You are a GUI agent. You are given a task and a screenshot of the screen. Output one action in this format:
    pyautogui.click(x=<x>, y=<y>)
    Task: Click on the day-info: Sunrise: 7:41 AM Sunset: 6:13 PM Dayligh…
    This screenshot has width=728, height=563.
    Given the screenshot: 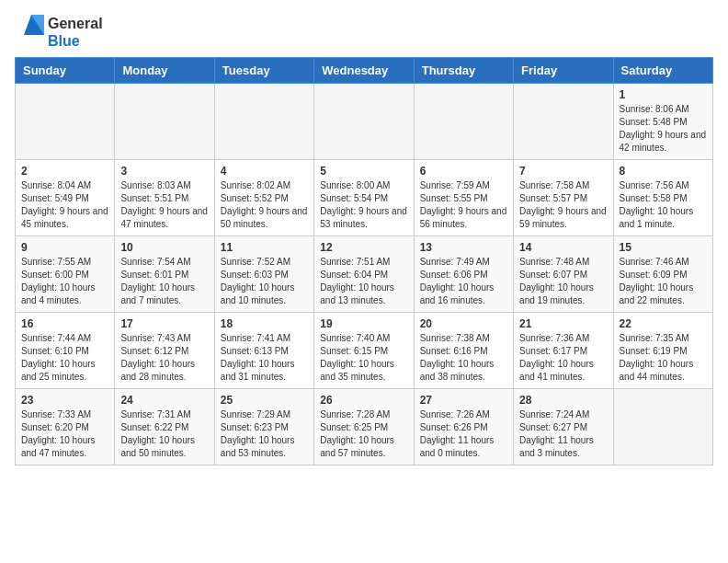 What is the action you would take?
    pyautogui.click(x=265, y=358)
    